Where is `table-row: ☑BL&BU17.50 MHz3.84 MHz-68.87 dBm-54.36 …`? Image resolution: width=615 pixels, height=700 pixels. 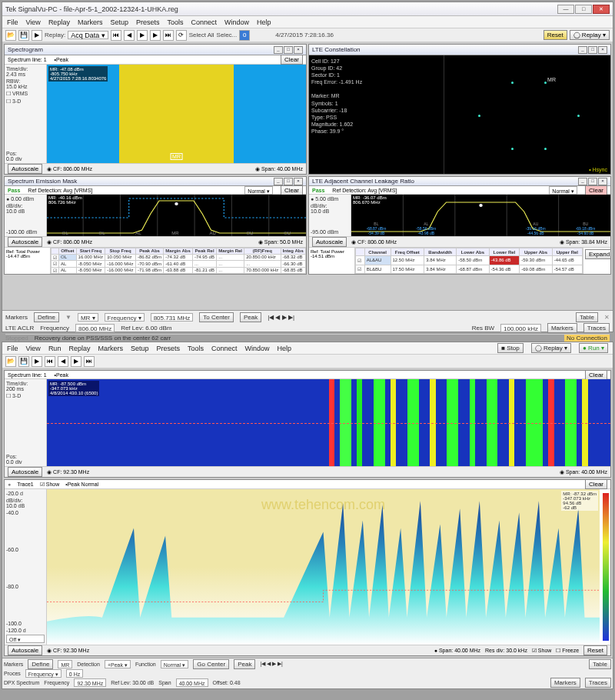 table-row: ☑BL&BU17.50 MHz3.84 MHz-68.87 dBm-54.36 … is located at coordinates (469, 269).